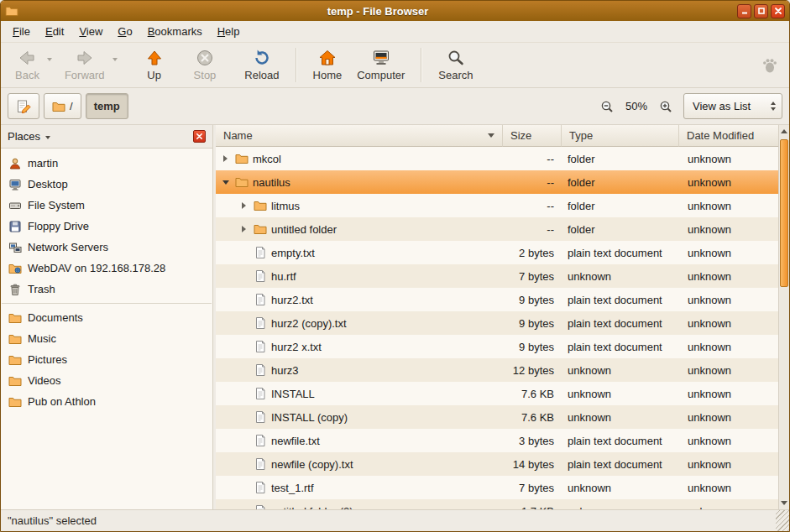 The width and height of the screenshot is (790, 532). What do you see at coordinates (107, 401) in the screenshot?
I see `sidebar-item-pub: Pub on Athlon` at bounding box center [107, 401].